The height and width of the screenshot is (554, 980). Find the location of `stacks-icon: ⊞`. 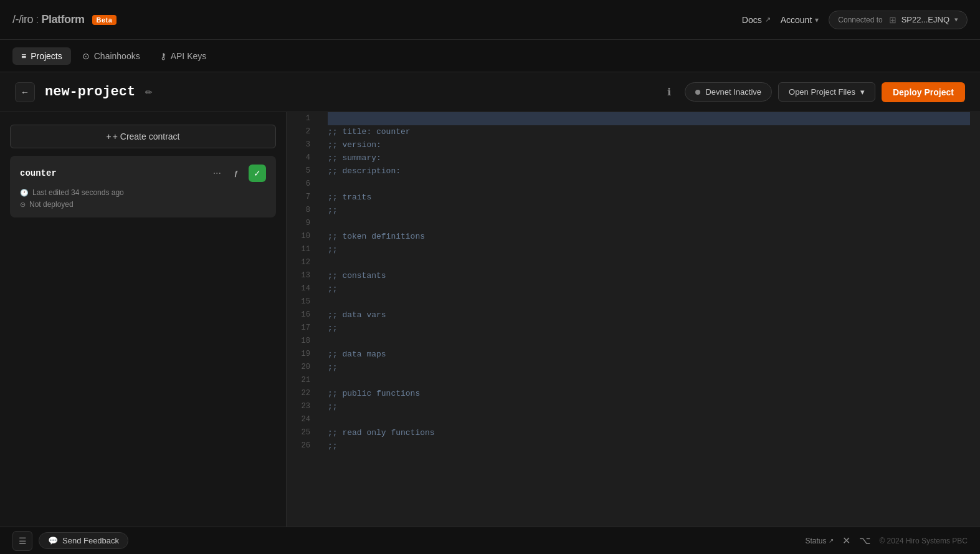

stacks-icon: ⊞ is located at coordinates (893, 20).